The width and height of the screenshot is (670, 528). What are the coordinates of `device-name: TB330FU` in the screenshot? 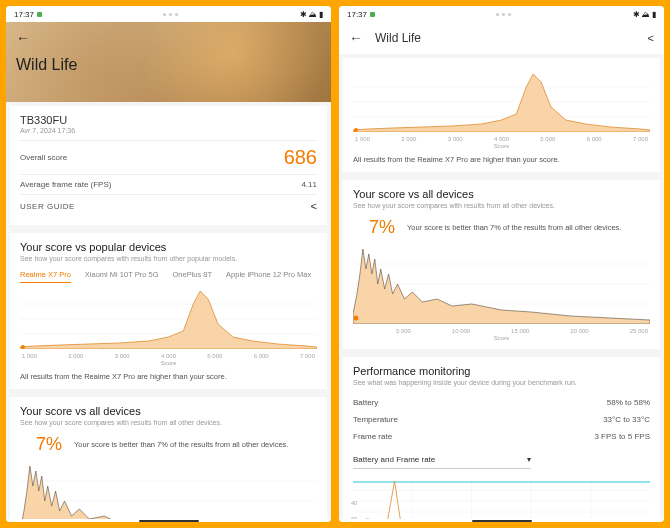 It's located at (168, 120).